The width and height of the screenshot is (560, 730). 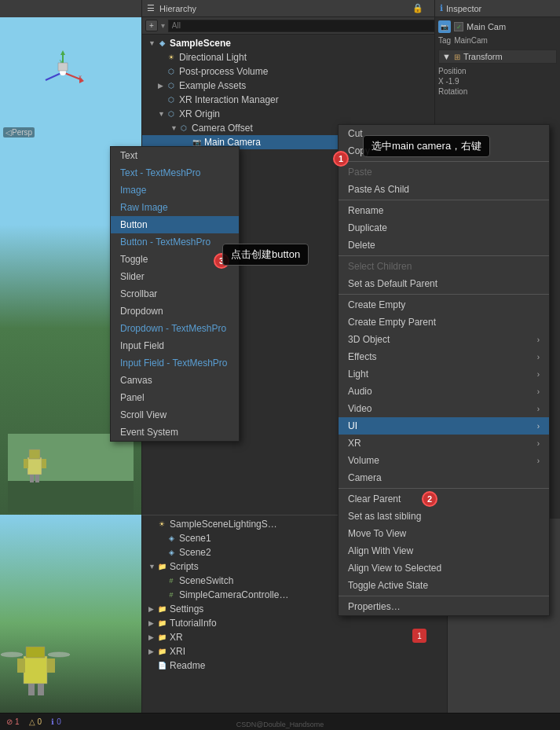 I want to click on watermark-text: CSDN@Double_Handsome, so click(x=280, y=724).